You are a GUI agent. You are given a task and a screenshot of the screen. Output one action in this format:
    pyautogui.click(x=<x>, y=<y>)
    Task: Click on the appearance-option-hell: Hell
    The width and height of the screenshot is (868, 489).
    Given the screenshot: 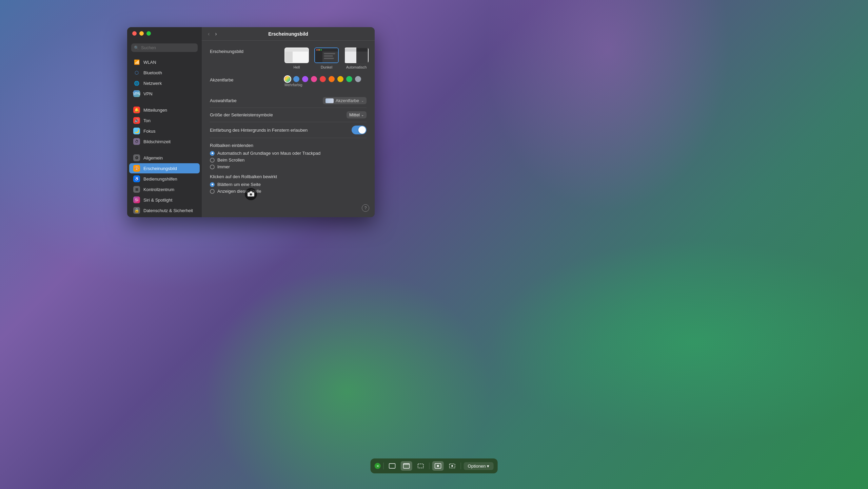 What is the action you would take?
    pyautogui.click(x=297, y=58)
    